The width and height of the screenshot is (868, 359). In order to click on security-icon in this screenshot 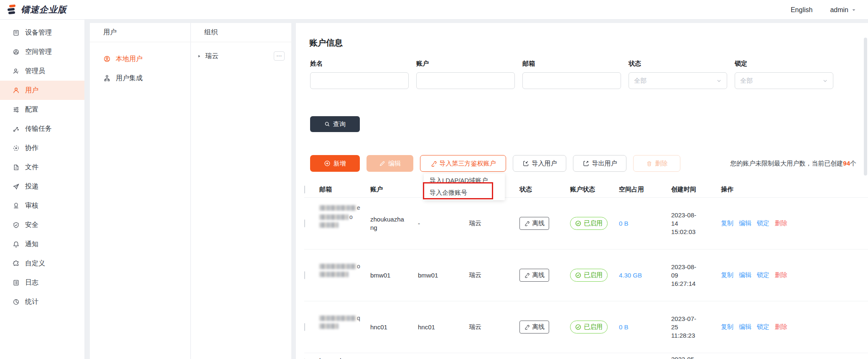, I will do `click(16, 225)`.